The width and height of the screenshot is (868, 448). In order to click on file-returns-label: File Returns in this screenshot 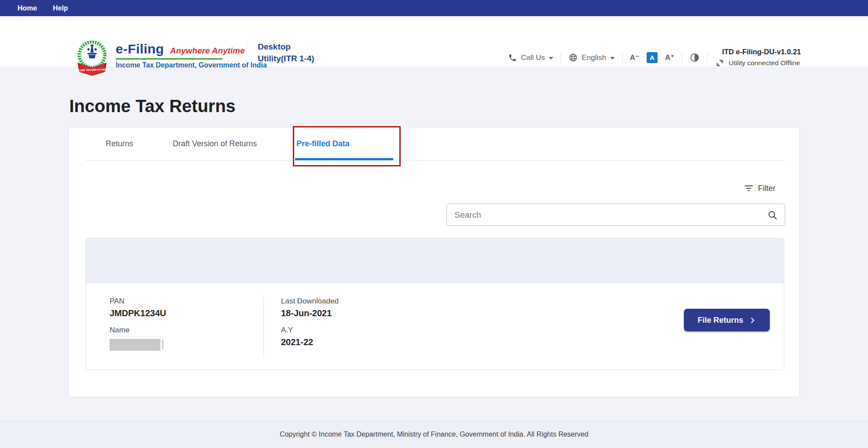, I will do `click(720, 321)`.